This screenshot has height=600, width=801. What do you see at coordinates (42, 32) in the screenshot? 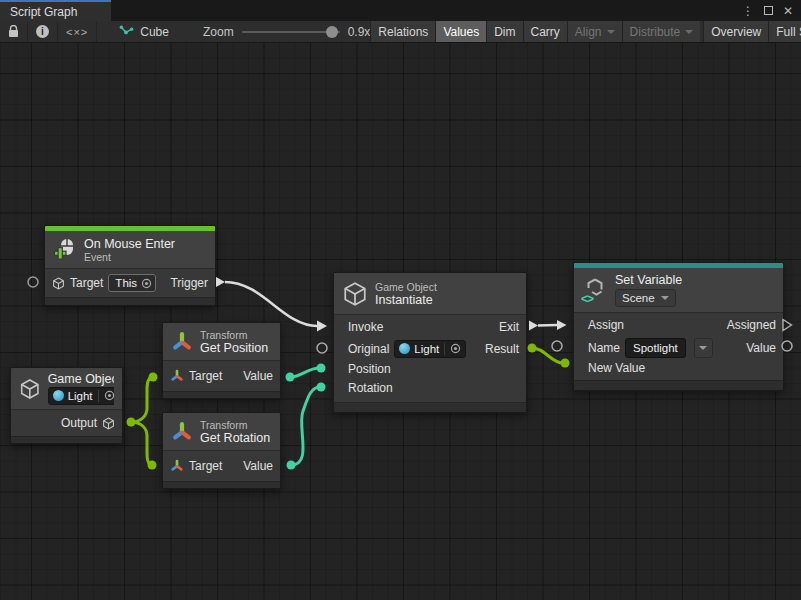
I see `info-icon: i` at bounding box center [42, 32].